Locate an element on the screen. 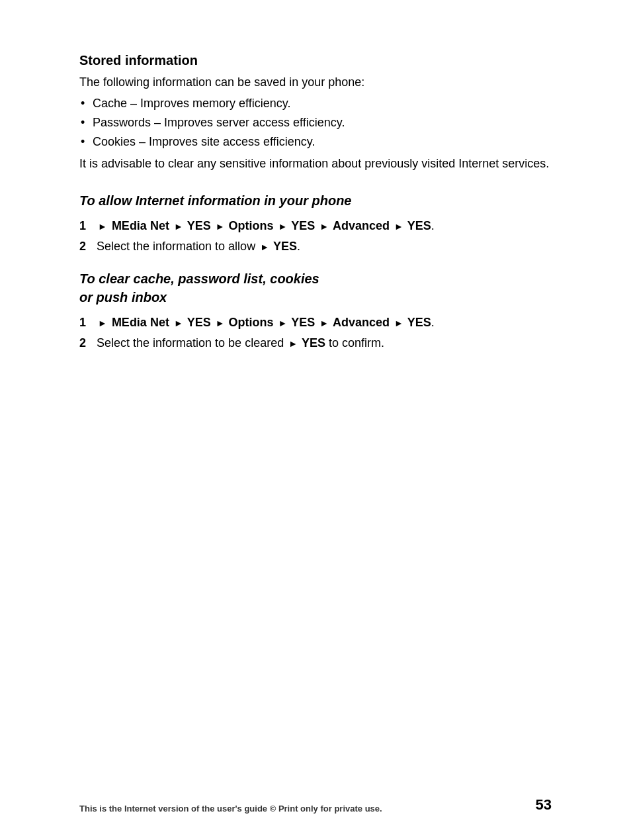 The image size is (631, 840). clear-title-line1: To clear cache, password list, cookies is located at coordinates (200, 279).